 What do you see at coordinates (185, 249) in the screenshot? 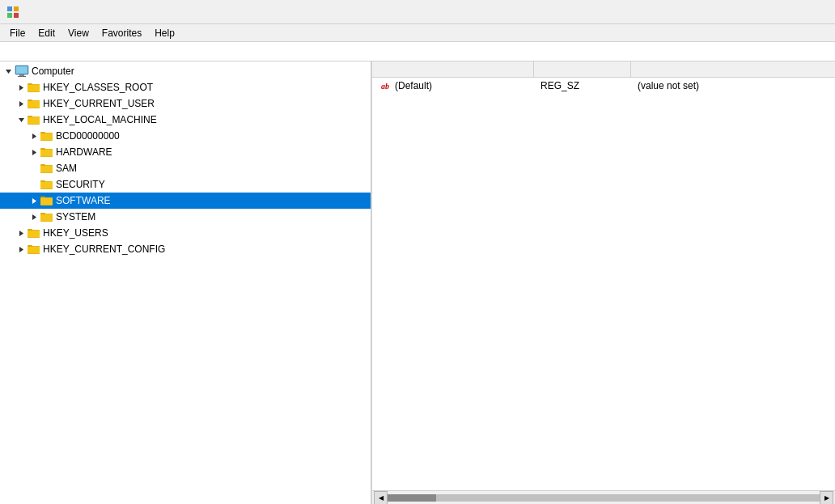
I see `tree-node-hkcc: HKEY_CURRENT_CONFIG` at bounding box center [185, 249].